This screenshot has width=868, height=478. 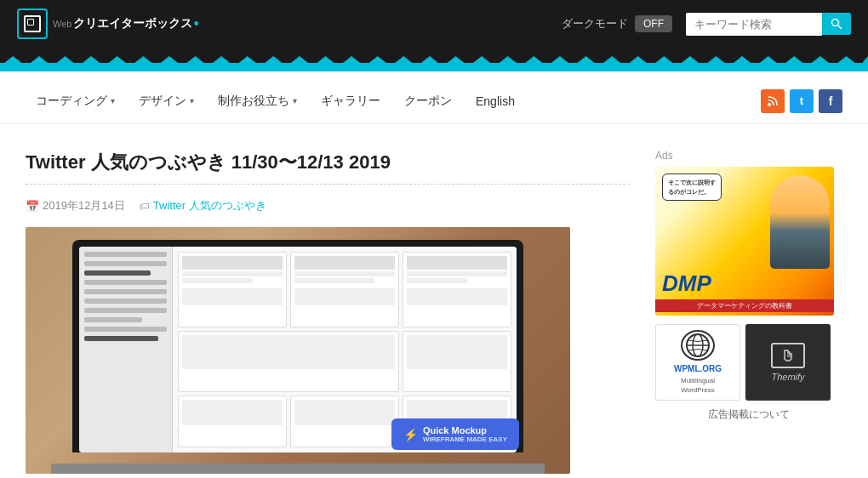 What do you see at coordinates (837, 24) in the screenshot?
I see `search-icon` at bounding box center [837, 24].